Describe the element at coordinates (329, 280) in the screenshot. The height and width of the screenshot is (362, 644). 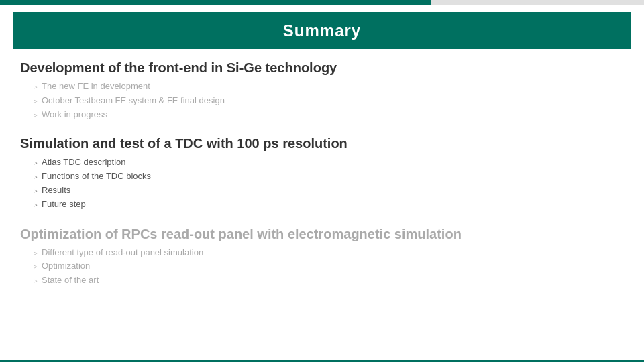
I see `list-item: ▹ State of the art` at that location.